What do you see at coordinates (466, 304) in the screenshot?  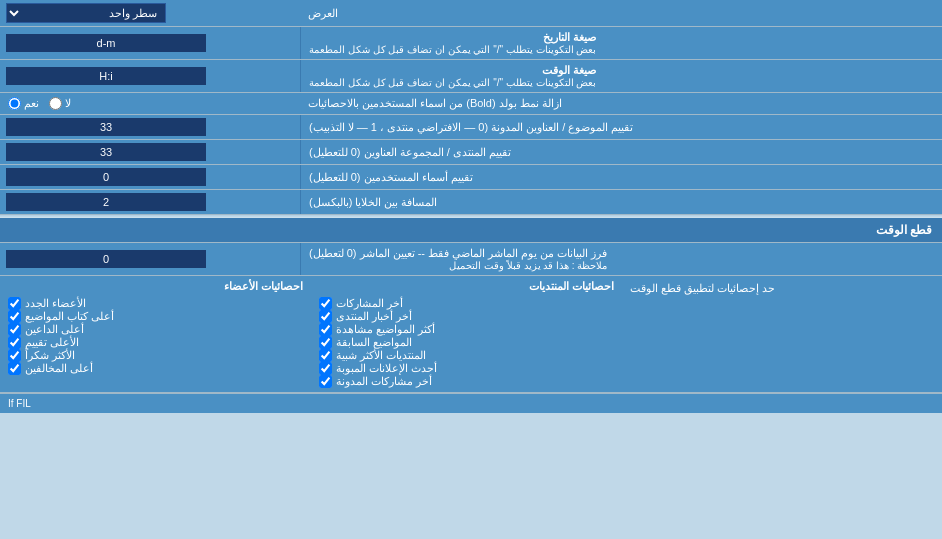 I see `checkbox-item: أخر المشاركات` at bounding box center [466, 304].